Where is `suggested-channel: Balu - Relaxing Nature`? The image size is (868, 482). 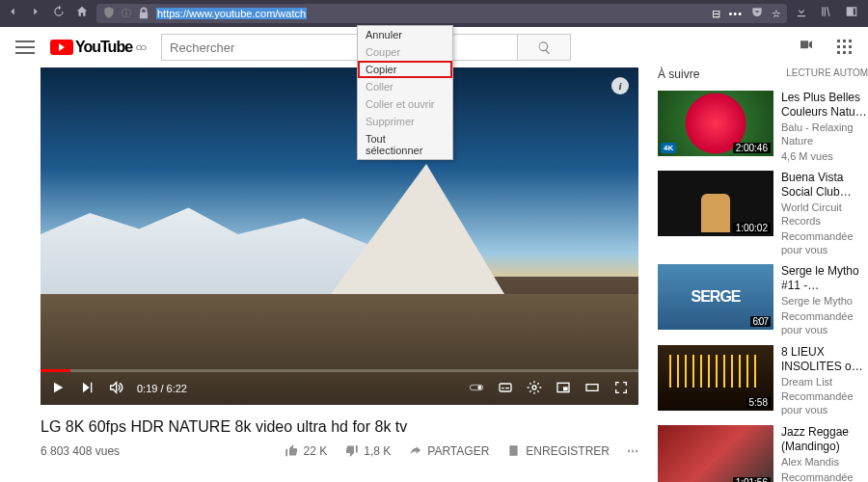
suggested-channel: Balu - Relaxing Nature is located at coordinates (825, 135).